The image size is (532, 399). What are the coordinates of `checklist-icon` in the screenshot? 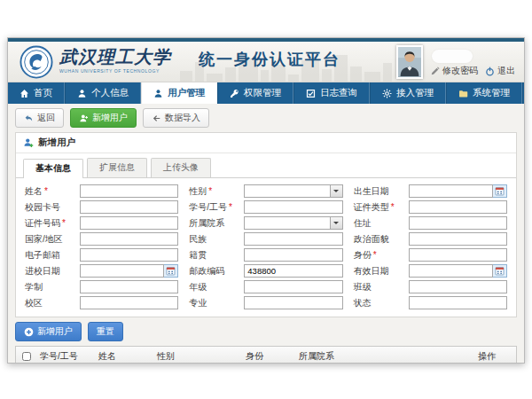 It's located at (310, 94).